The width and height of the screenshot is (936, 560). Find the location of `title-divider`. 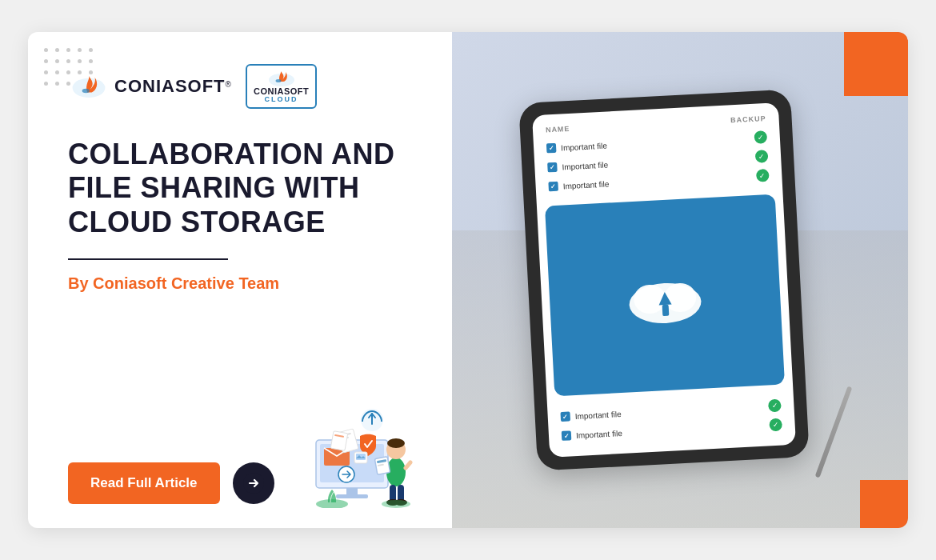

title-divider is located at coordinates (148, 259).